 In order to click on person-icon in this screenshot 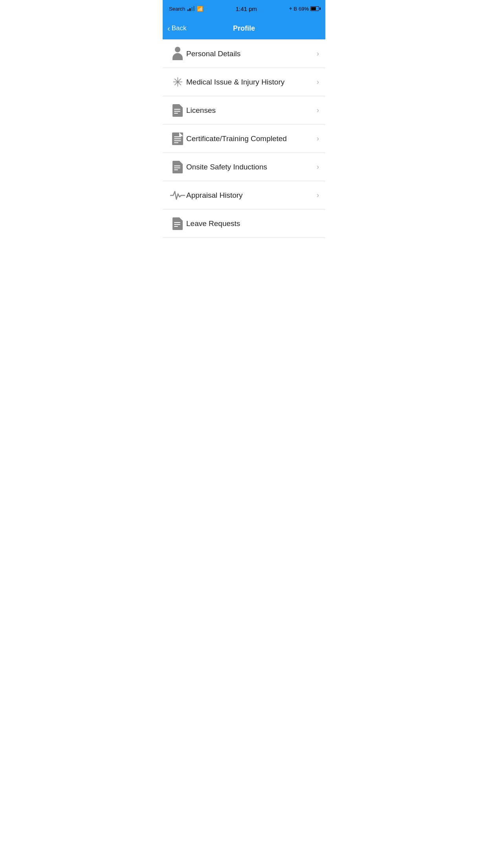, I will do `click(178, 54)`.